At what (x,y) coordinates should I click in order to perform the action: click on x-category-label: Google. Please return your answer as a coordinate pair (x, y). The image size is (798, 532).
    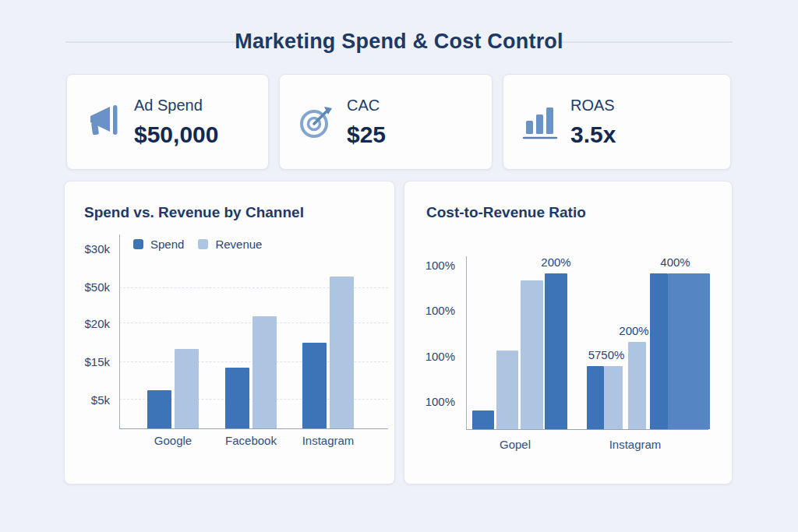
    Looking at the image, I should click on (173, 441).